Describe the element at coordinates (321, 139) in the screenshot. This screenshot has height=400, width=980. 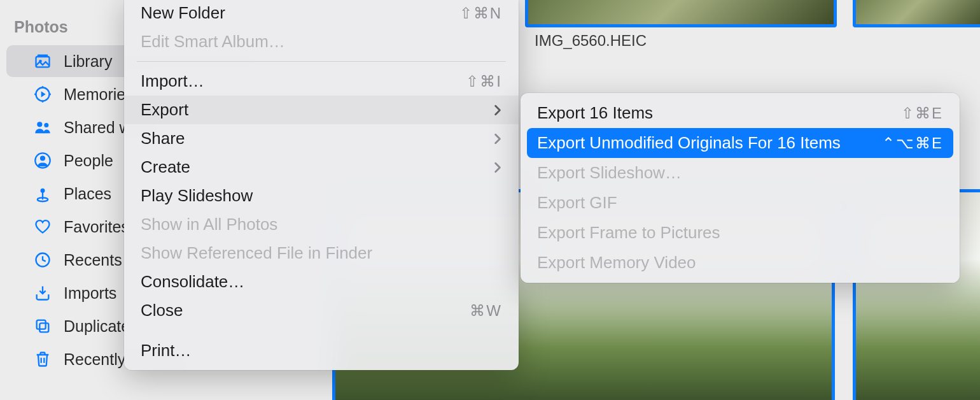
I see `menu-item-share: Share` at that location.